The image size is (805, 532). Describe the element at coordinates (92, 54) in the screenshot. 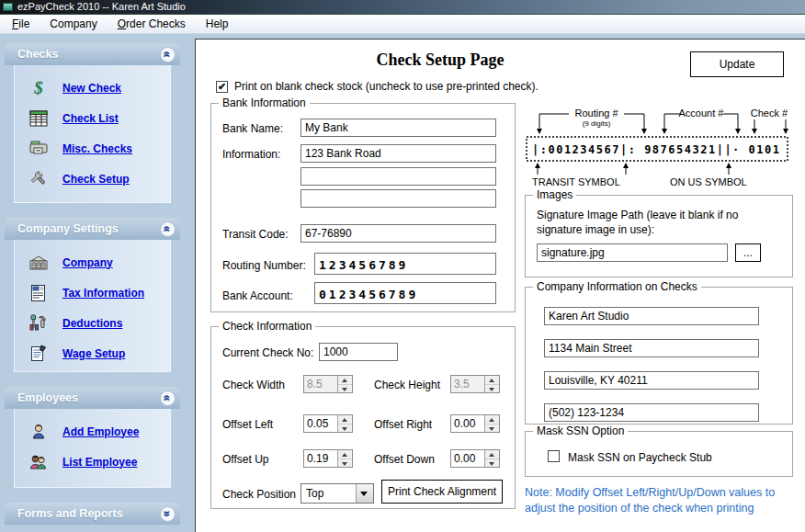

I see `section-header-checks: Checks «` at that location.